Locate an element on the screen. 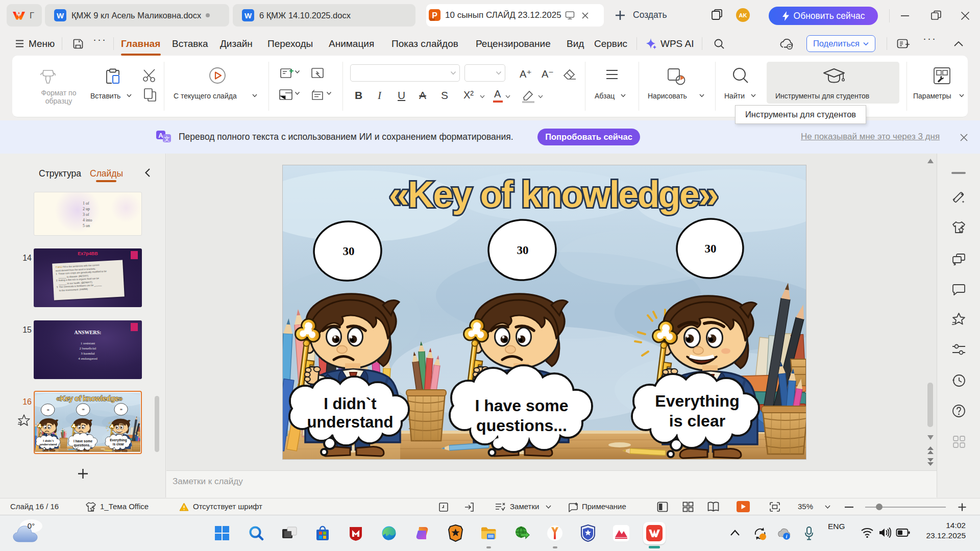 Image resolution: width=980 pixels, height=551 pixels. svg-text: i is located at coordinates (787, 537).